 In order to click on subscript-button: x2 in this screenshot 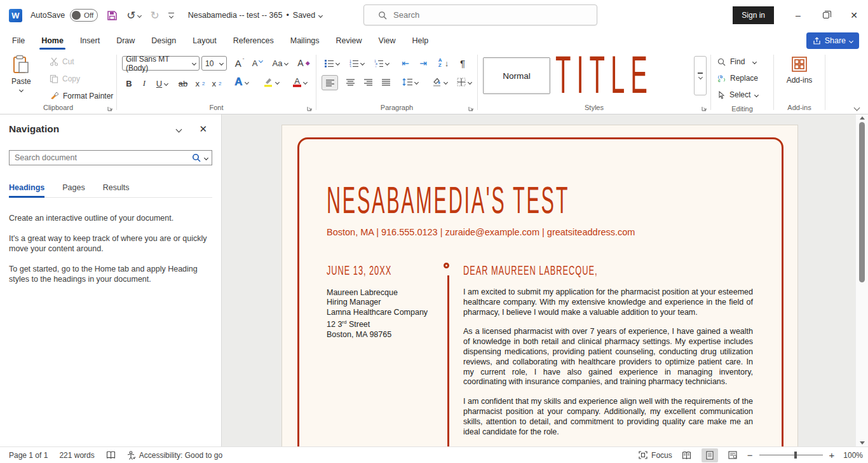, I will do `click(200, 83)`.